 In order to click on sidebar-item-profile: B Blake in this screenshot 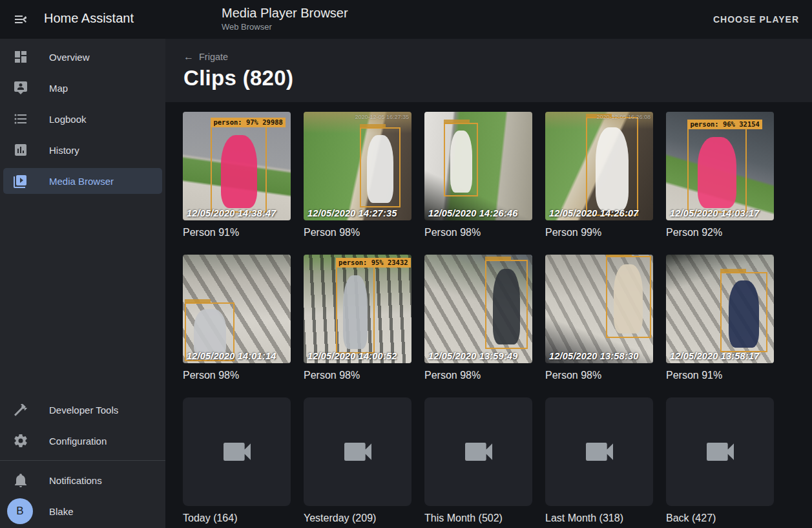, I will do `click(83, 511)`.